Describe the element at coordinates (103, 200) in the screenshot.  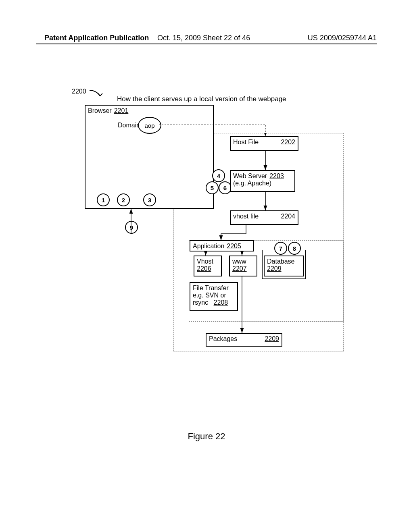
I see `step-1-circle: 1` at that location.